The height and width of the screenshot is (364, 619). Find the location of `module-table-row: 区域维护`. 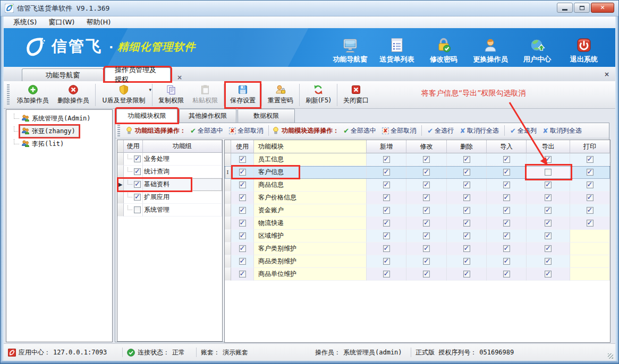

module-table-row: 区域维护 is located at coordinates (418, 236).